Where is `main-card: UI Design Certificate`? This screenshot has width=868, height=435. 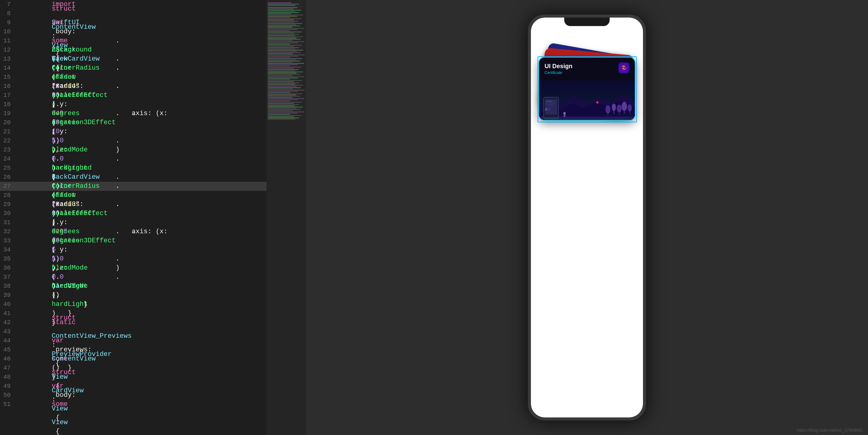 main-card: UI Design Certificate is located at coordinates (587, 89).